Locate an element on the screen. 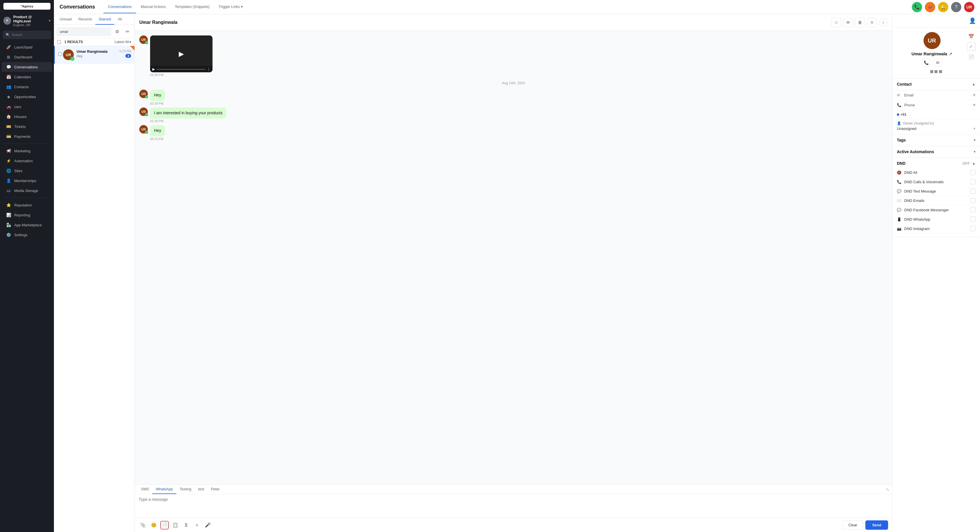 This screenshot has height=532, width=980. phone-icon-button: 📞 is located at coordinates (917, 7).